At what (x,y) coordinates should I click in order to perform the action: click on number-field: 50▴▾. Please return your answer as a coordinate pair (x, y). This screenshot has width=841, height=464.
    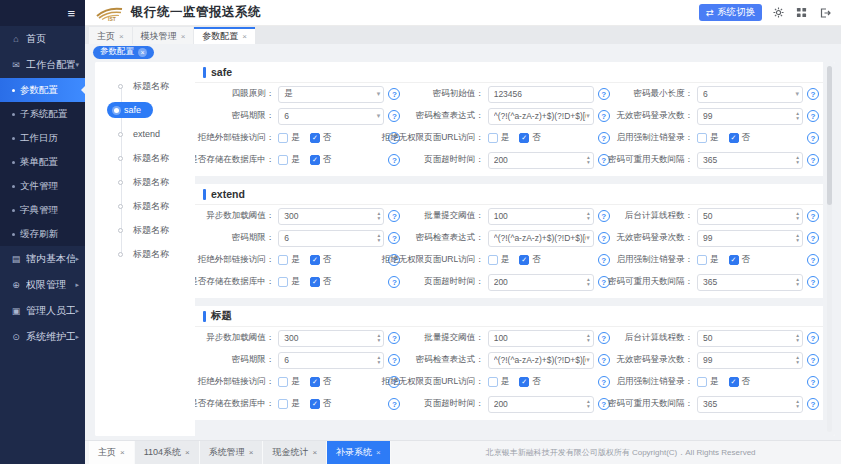
    Looking at the image, I should click on (750, 338).